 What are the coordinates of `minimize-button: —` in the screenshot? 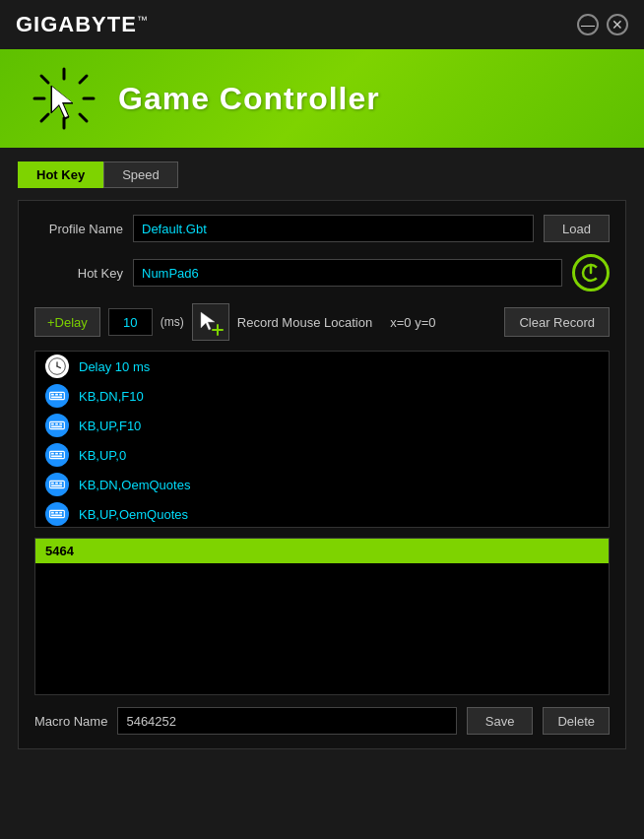 It's located at (588, 25).